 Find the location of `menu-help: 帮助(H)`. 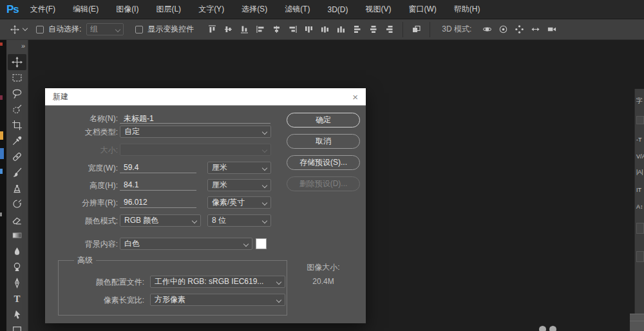

menu-help: 帮助(H) is located at coordinates (468, 9).